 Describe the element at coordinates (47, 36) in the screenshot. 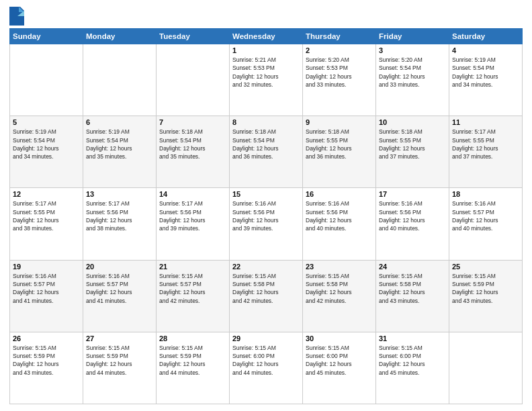

I see `calendar-header-sunday: Sunday` at that location.